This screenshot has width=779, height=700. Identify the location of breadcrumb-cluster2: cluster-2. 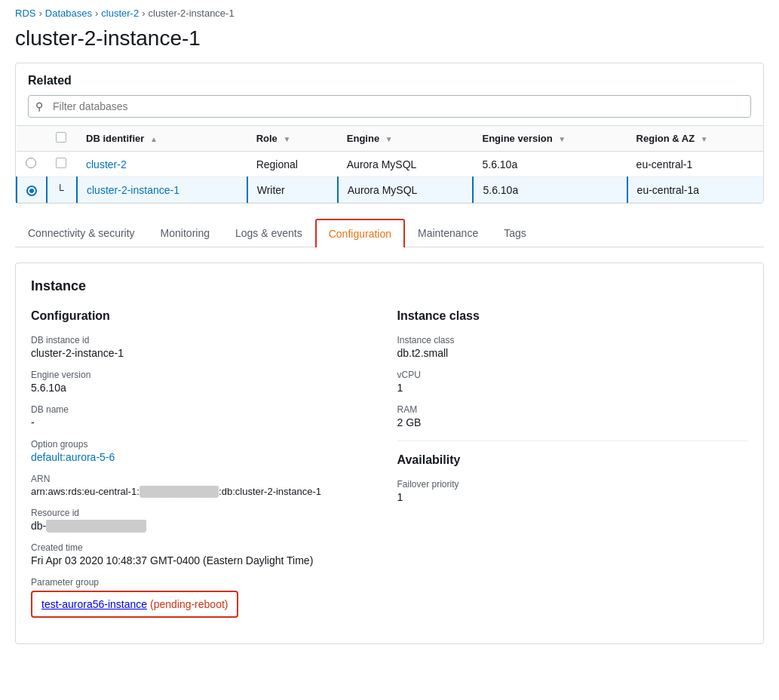
(120, 14).